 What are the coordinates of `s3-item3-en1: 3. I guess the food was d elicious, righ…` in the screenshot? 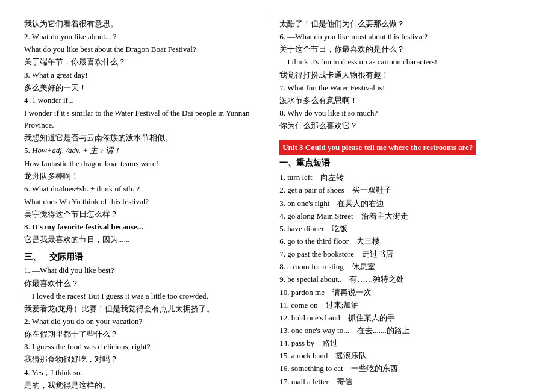 It's located at (140, 347).